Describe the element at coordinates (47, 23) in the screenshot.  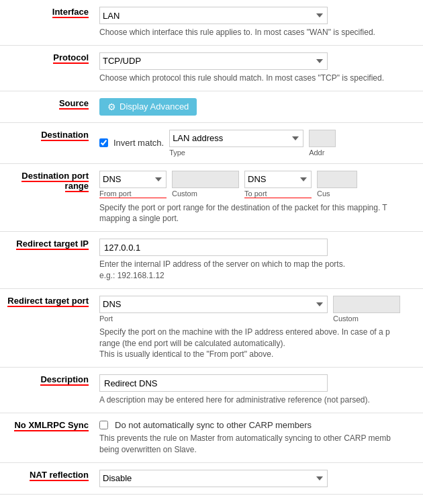
I see `interface-label: Interface` at that location.